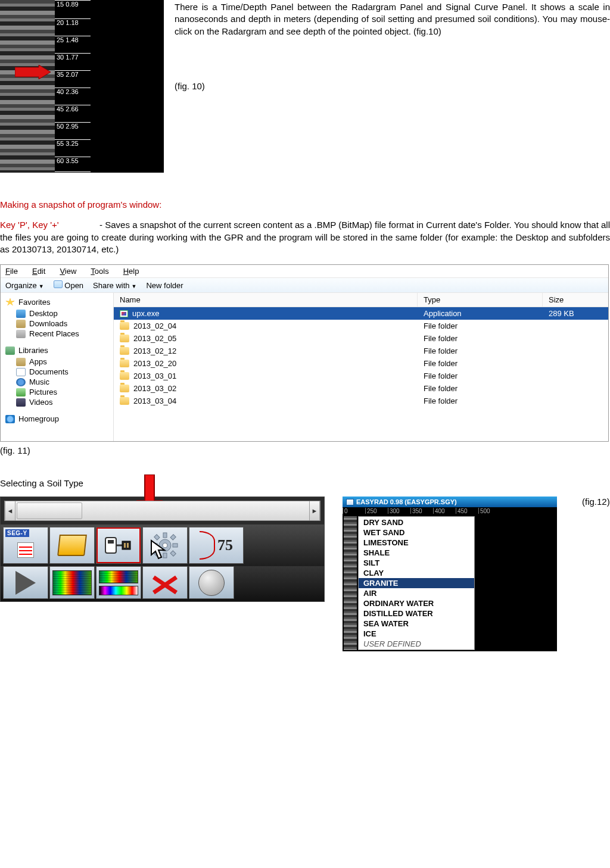 This screenshot has width=610, height=868. Describe the element at coordinates (131, 271) in the screenshot. I see `menu-help: Help` at that location.